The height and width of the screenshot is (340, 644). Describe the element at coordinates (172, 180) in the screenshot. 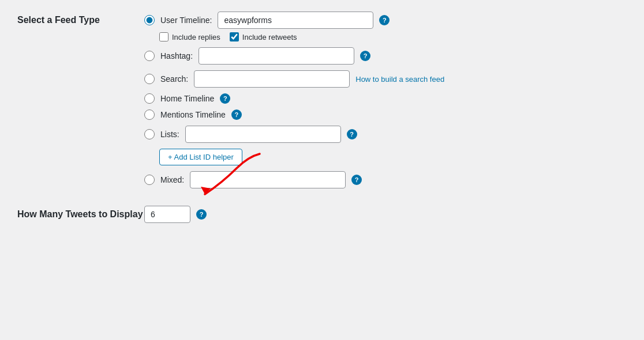

I see `mixed-label: Mixed:` at that location.